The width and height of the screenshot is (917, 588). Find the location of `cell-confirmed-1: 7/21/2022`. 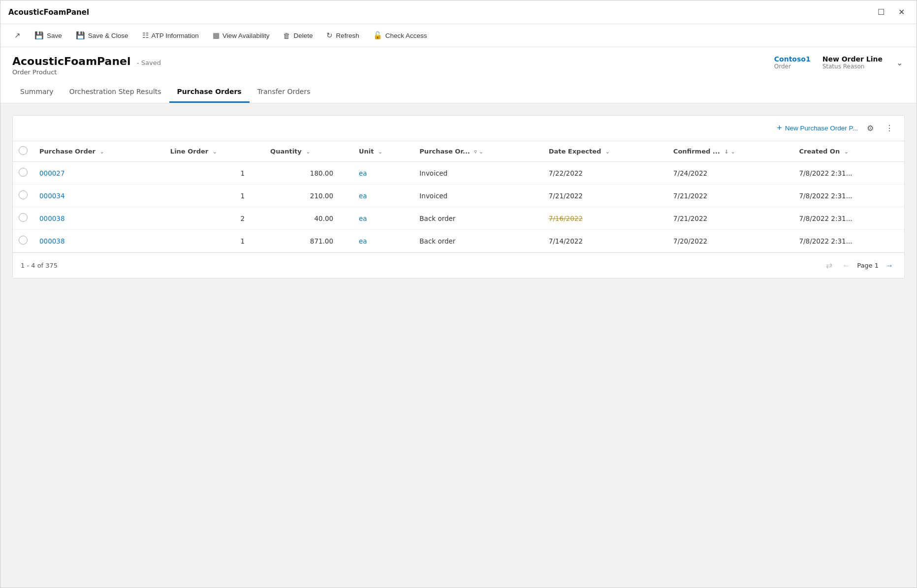

cell-confirmed-1: 7/21/2022 is located at coordinates (730, 196).